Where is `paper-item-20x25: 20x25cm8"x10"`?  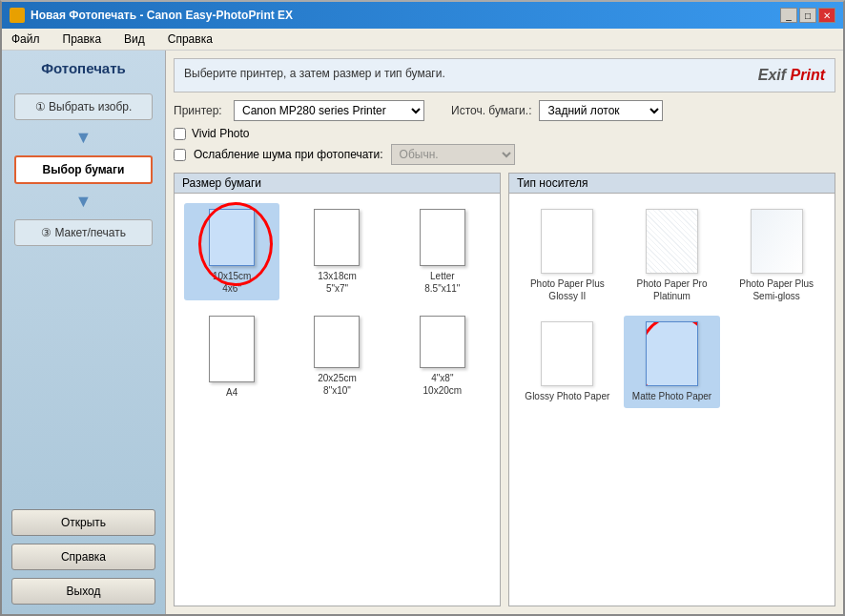
paper-item-20x25: 20x25cm8"x10" is located at coordinates (337, 357).